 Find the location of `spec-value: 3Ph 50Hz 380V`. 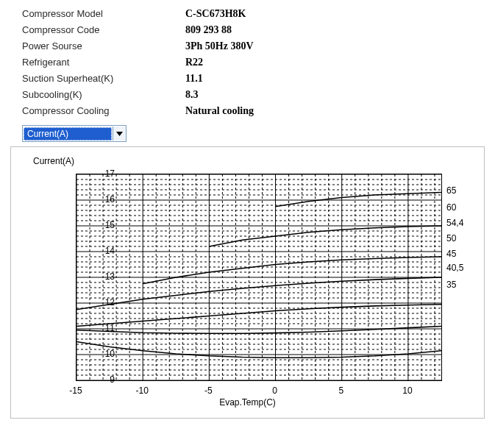

spec-value: 3Ph 50Hz 380V is located at coordinates (219, 46).